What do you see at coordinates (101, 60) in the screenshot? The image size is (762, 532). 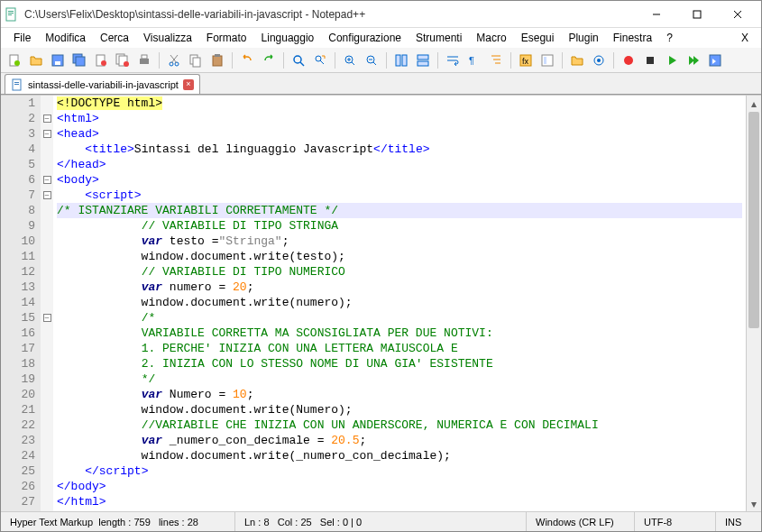 I see `close-icon` at bounding box center [101, 60].